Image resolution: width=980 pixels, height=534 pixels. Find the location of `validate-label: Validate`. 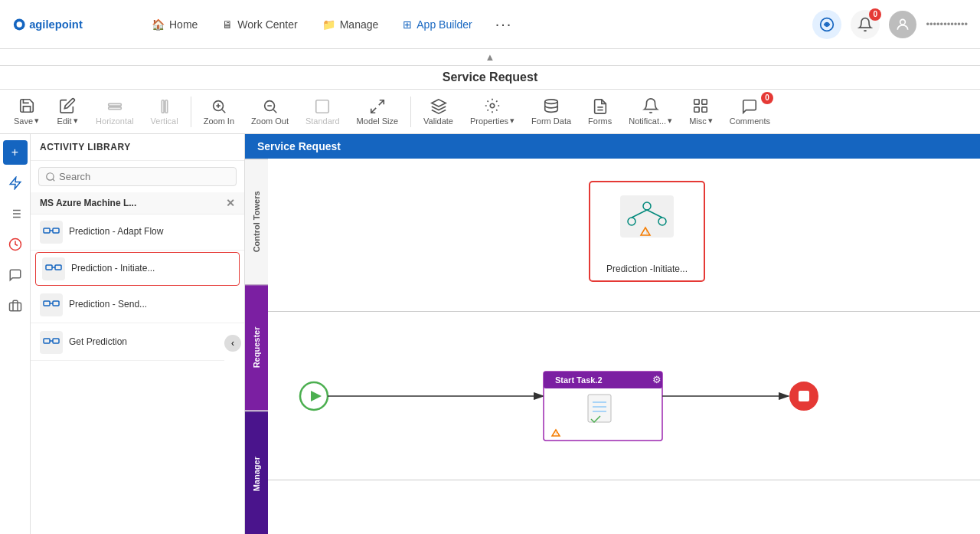

validate-label: Validate is located at coordinates (438, 121).